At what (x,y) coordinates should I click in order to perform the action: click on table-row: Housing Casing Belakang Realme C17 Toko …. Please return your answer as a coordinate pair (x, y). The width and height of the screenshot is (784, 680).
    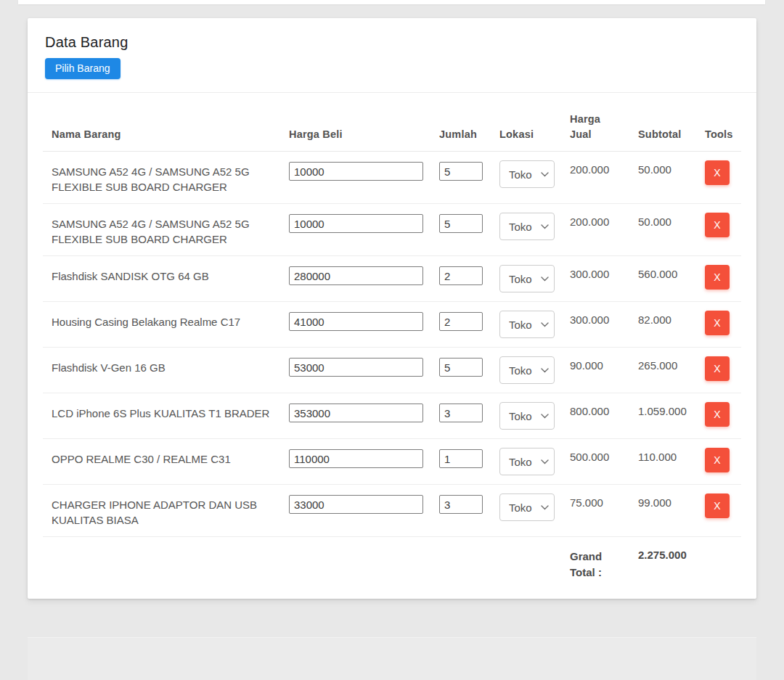
    Looking at the image, I should click on (392, 325).